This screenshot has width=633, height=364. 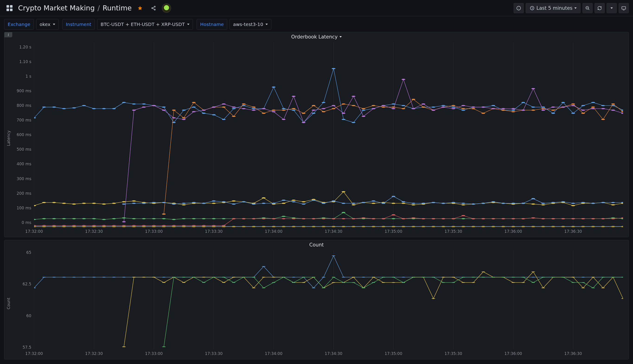 What do you see at coordinates (612, 8) in the screenshot?
I see `refresh-interval-picker` at bounding box center [612, 8].